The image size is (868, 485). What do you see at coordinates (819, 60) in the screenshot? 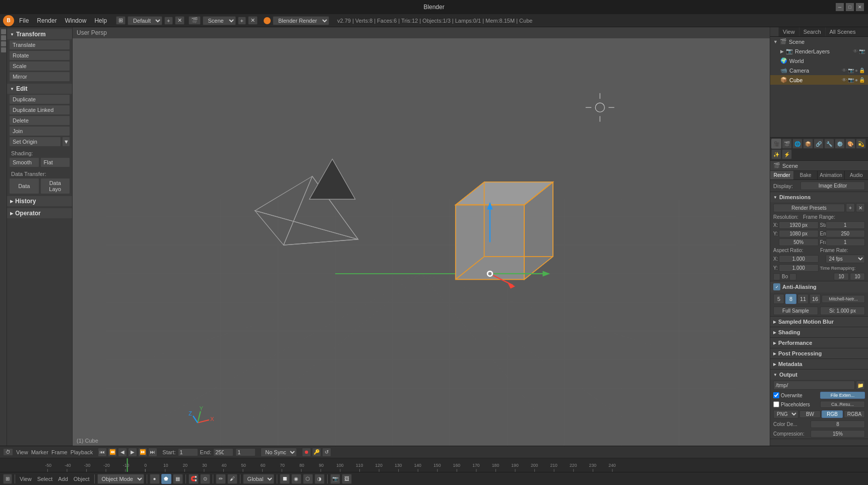
I see `outliner-world-item: 🌍 World` at bounding box center [819, 60].